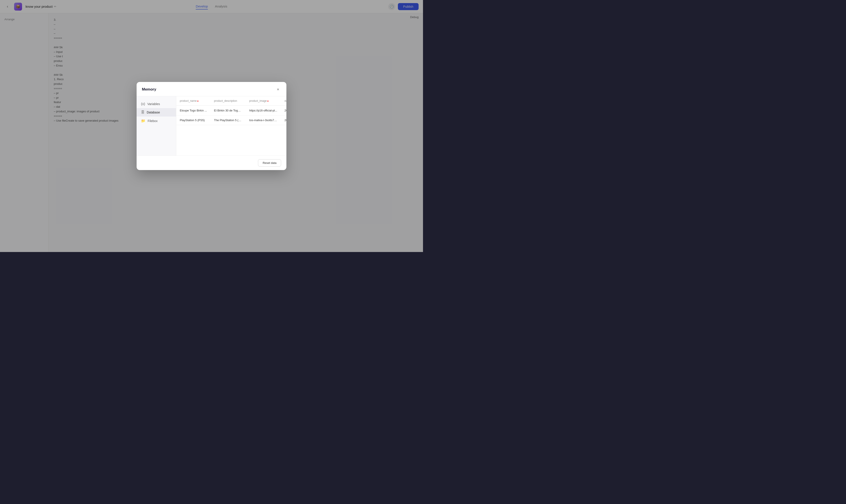 This screenshot has height=504, width=846. What do you see at coordinates (156, 126) in the screenshot?
I see `modal-nav: (x) Variables 🗄 Database 📁 Filebox` at bounding box center [156, 126].